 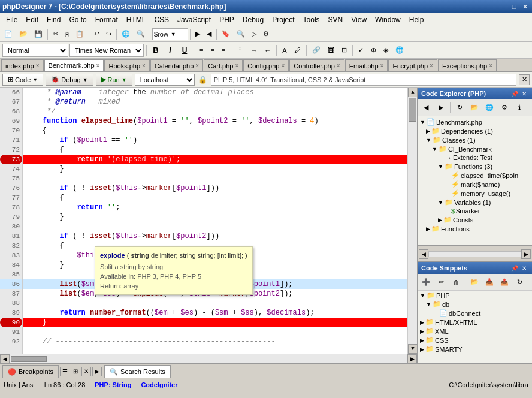 I want to click on paragraph-style-select: Normal, so click(x=35, y=50).